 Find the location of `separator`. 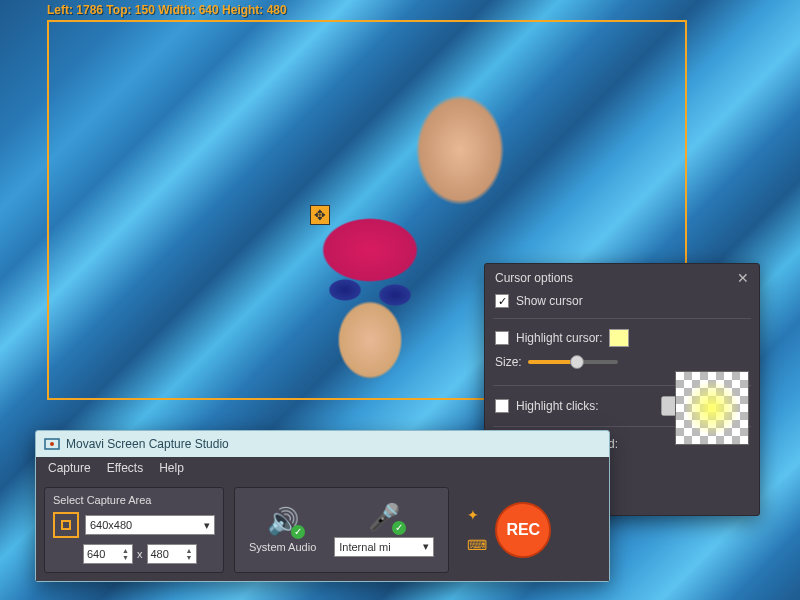

separator is located at coordinates (622, 318).